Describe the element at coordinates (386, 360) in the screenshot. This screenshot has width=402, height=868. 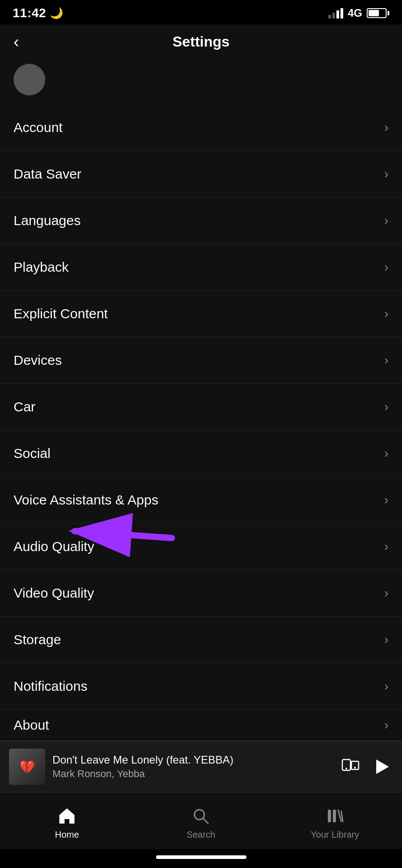
I see `chevron-icon-devices: ›` at that location.